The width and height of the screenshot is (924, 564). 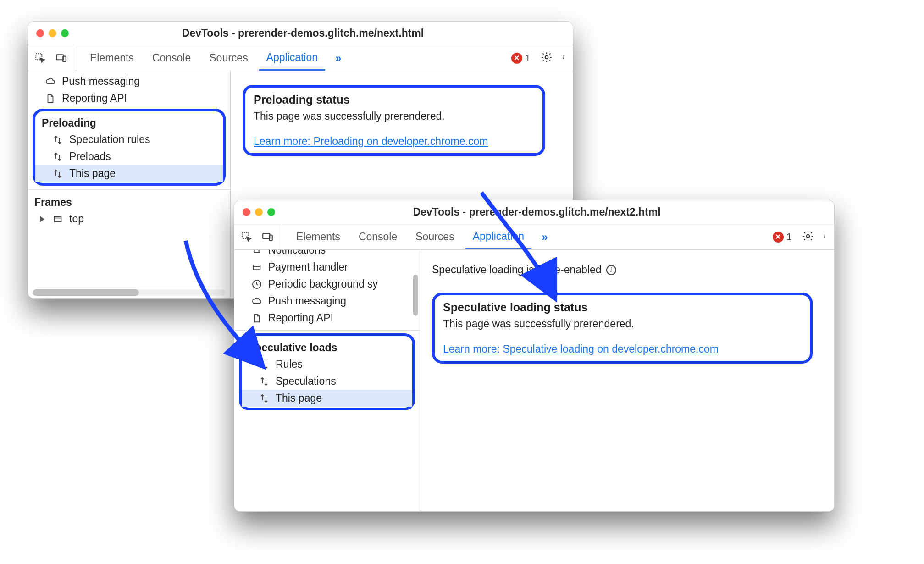 I want to click on sidebar-item-periodic-bg-sync: Periodic background sy, so click(x=327, y=284).